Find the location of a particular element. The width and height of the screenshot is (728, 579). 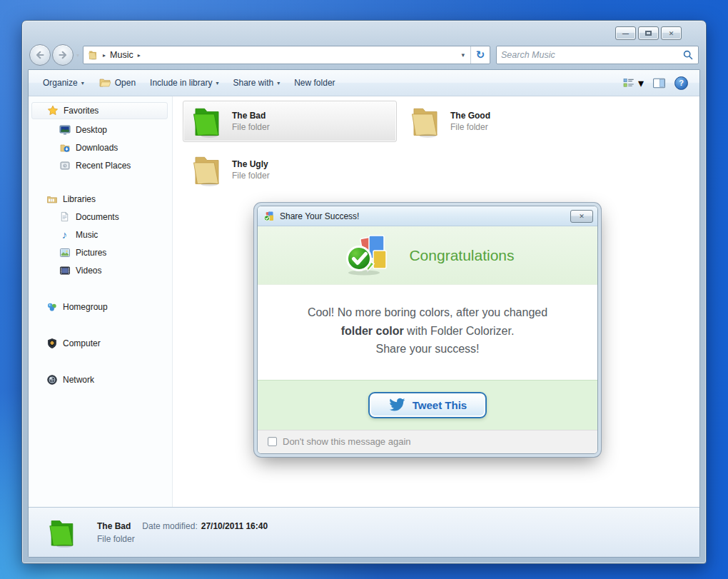

sidebar-item-libraries: Libraries is located at coordinates (100, 198).